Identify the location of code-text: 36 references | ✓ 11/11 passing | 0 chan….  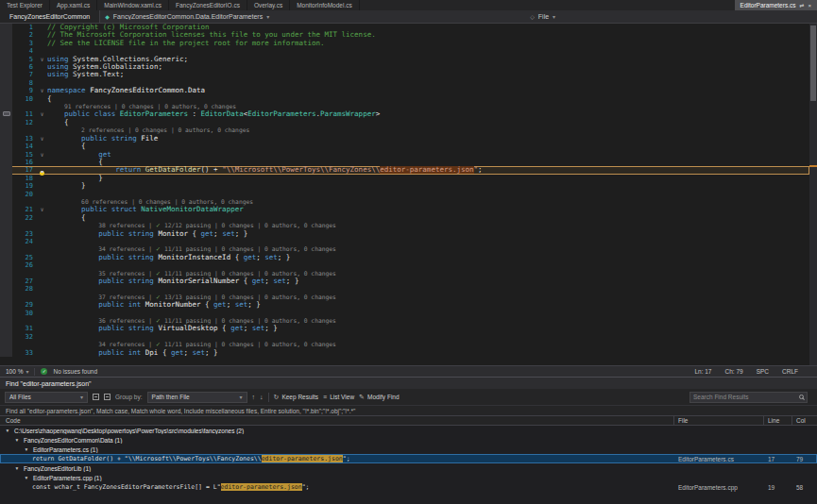
(429, 321).